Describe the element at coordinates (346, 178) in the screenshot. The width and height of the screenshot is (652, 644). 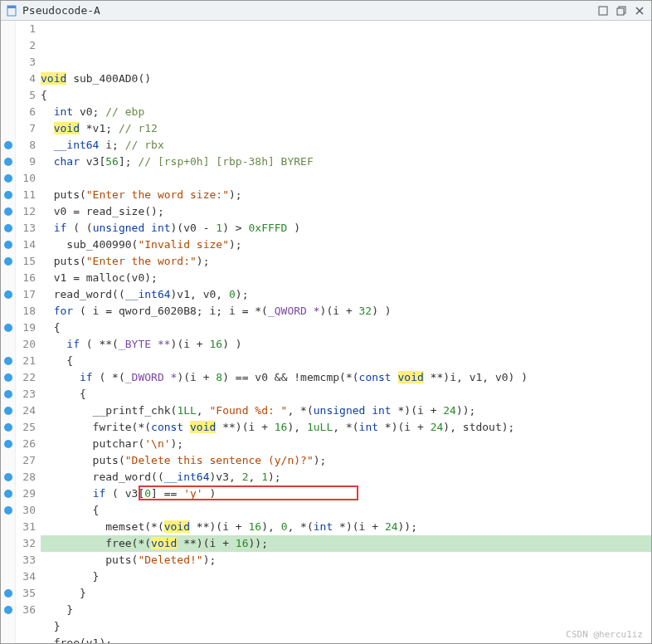
I see `code-line` at that location.